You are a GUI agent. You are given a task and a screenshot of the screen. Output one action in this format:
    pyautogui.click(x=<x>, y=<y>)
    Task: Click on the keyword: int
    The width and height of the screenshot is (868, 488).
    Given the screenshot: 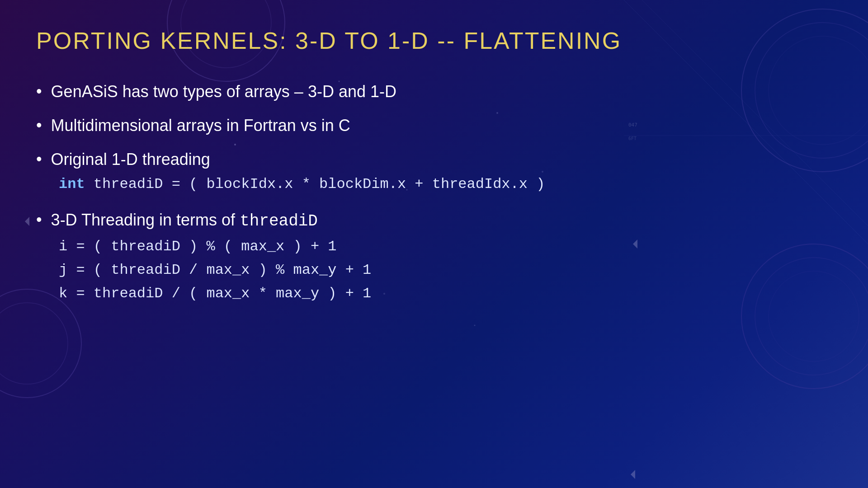 What is the action you would take?
    pyautogui.click(x=72, y=184)
    